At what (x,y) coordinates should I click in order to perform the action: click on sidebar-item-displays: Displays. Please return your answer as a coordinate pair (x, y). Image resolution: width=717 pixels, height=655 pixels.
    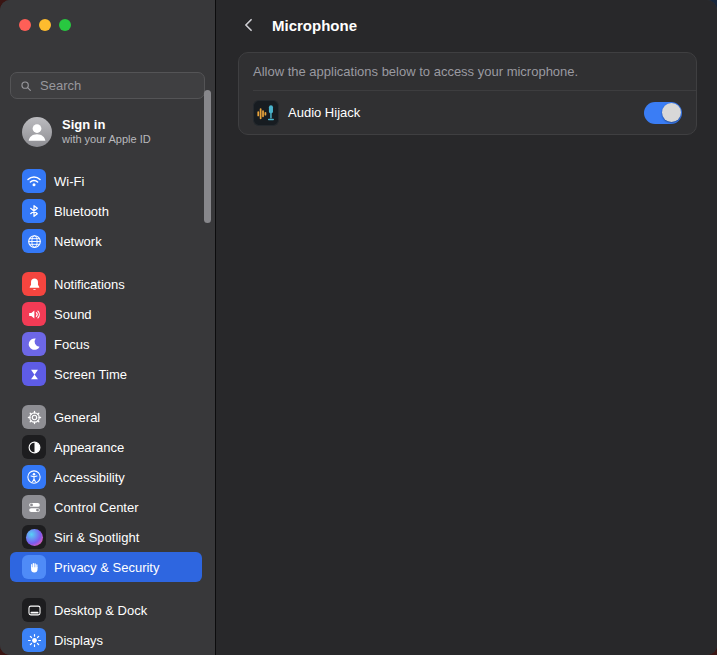
    Looking at the image, I should click on (106, 640).